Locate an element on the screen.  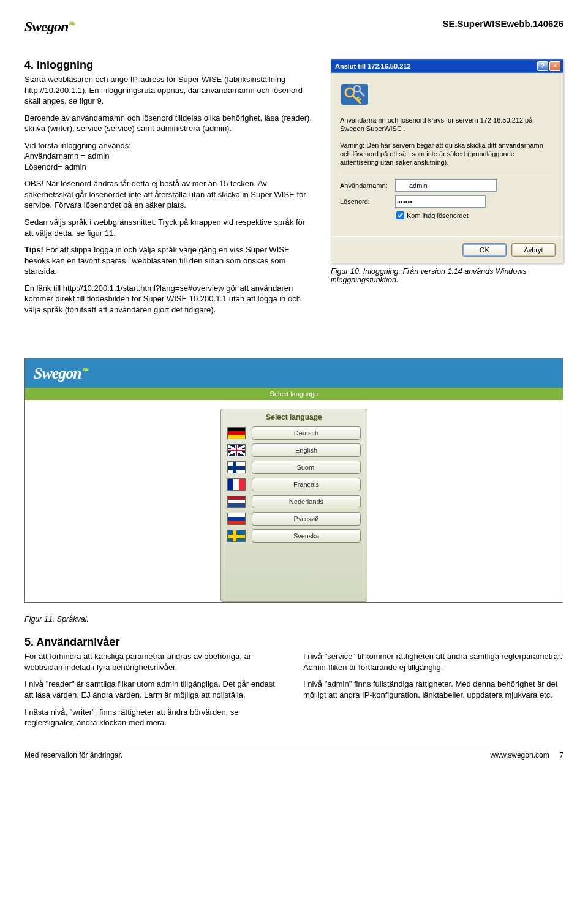
section-4-heading: 4. Inloggning is located at coordinates (168, 65).